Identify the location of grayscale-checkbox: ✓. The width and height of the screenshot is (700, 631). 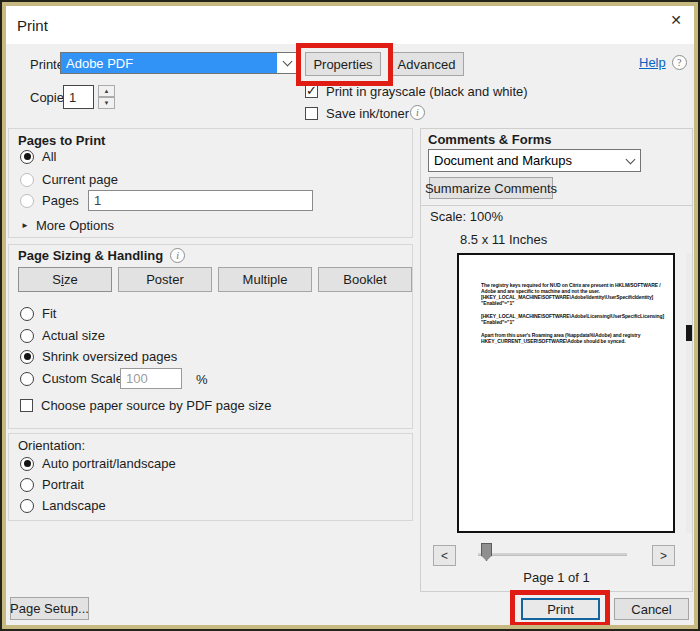
(312, 92).